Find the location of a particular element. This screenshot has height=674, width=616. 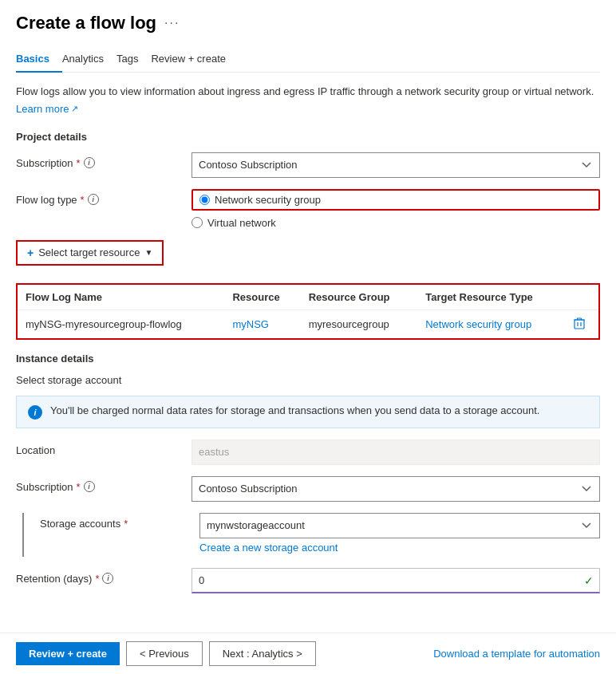

required-star-3: * is located at coordinates (78, 487).